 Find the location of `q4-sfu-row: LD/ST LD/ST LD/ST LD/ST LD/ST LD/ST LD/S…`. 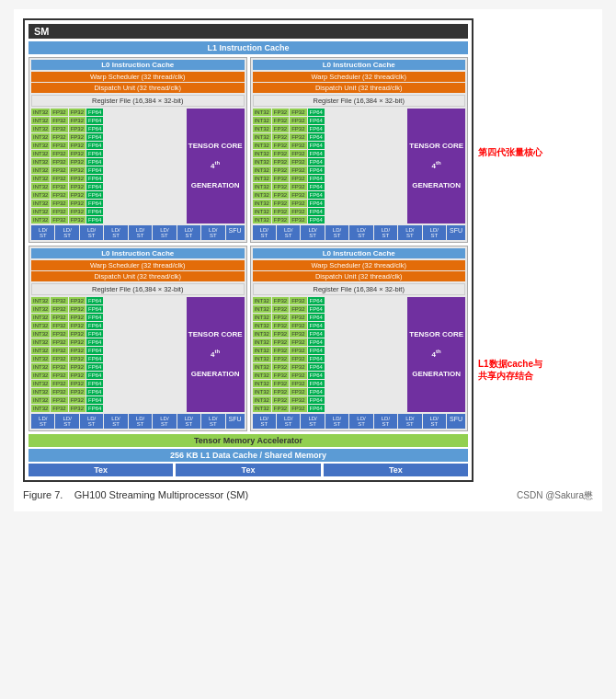

q4-sfu-row: LD/ST LD/ST LD/ST LD/ST LD/ST LD/ST LD/S… is located at coordinates (359, 421).